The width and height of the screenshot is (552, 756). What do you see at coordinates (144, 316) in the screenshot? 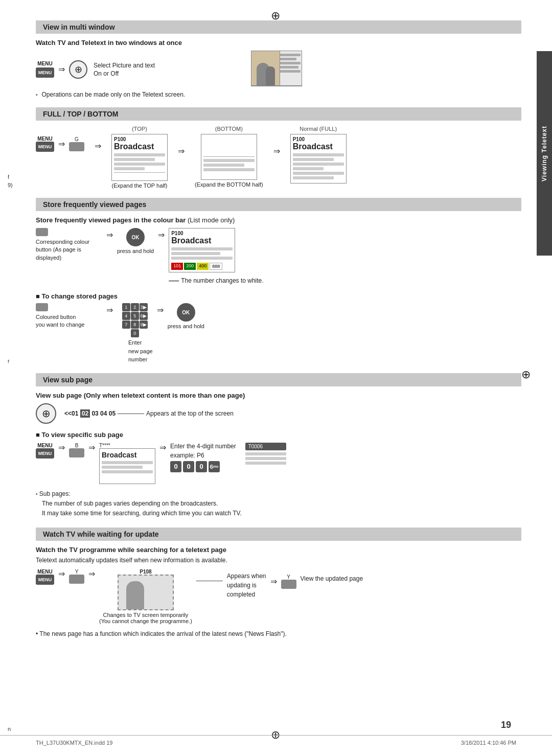
I see `key-6: 6▶` at bounding box center [144, 316].